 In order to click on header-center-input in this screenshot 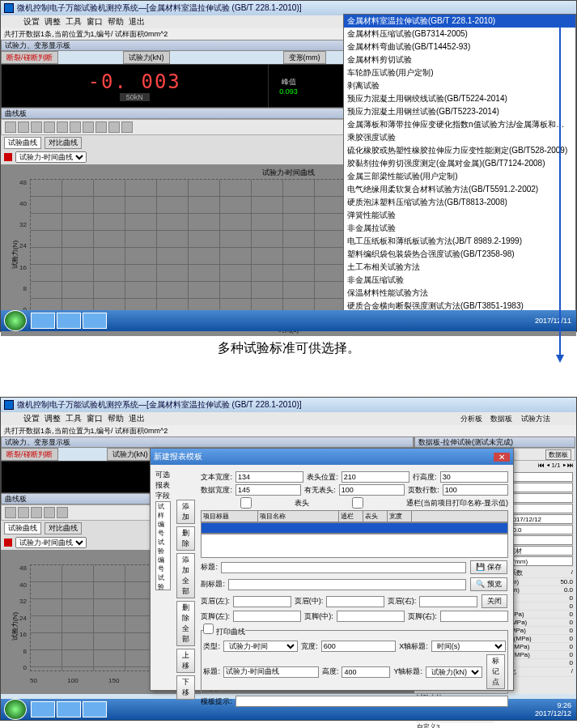, I will do `click(355, 602)`.